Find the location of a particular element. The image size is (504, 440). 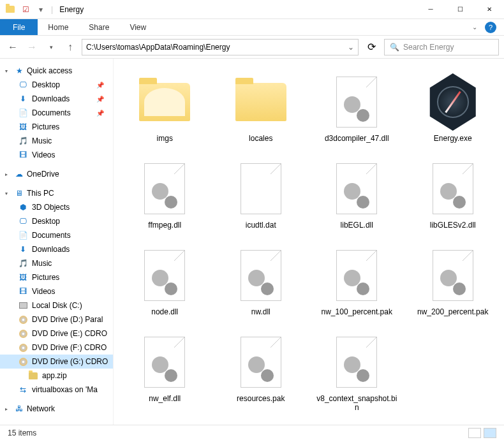

file-item: libGLESv2.dll is located at coordinates (453, 194).